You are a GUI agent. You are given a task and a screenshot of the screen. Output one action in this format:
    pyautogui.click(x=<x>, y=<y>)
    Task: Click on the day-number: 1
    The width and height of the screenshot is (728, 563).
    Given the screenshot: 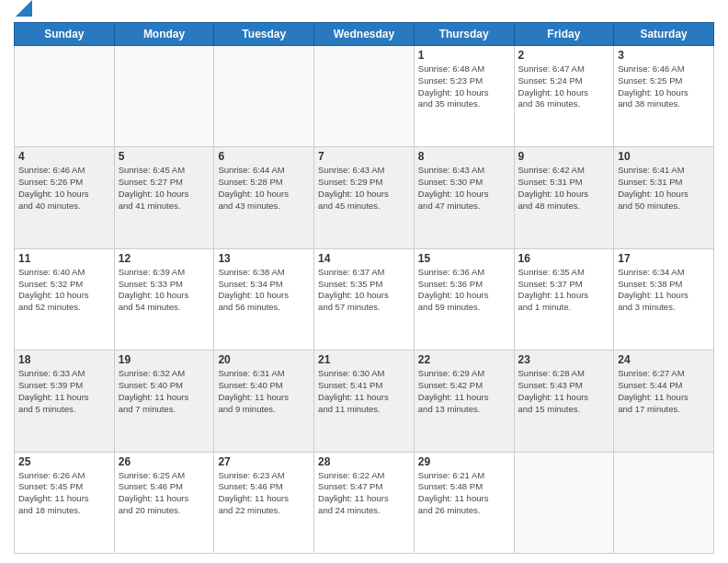 What is the action you would take?
    pyautogui.click(x=464, y=55)
    